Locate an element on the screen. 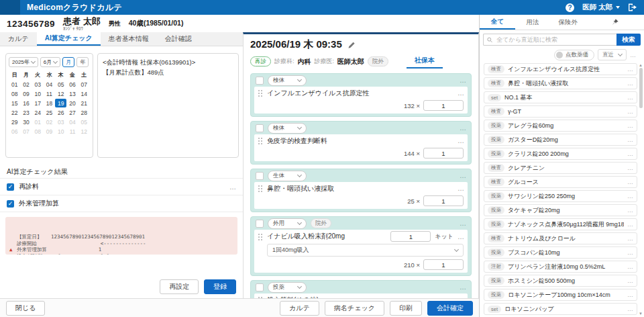  calendar-day: 11 is located at coordinates (50, 94).